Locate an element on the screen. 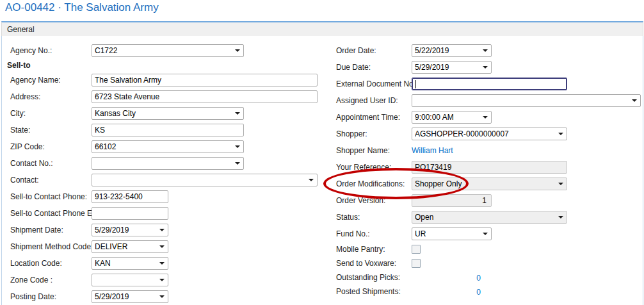  shipment-date-label: Shipment Date: is located at coordinates (51, 230).